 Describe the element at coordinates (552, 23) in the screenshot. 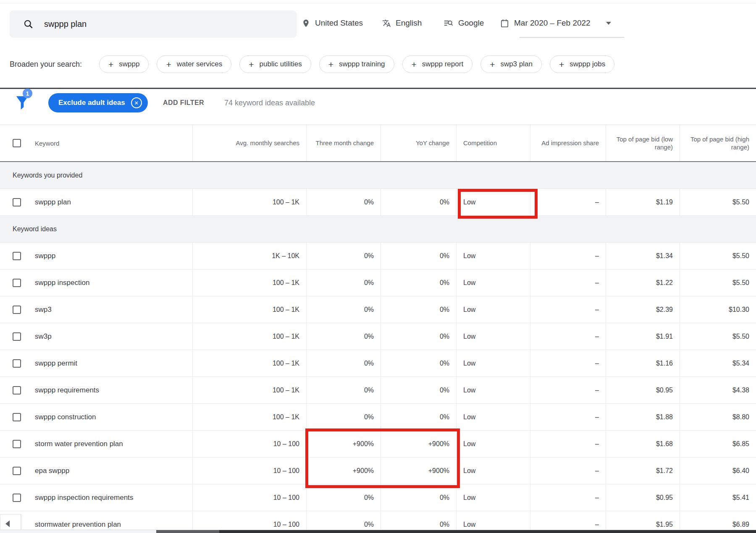

I see `date-range-label: Mar 2020 – Feb 2022` at that location.